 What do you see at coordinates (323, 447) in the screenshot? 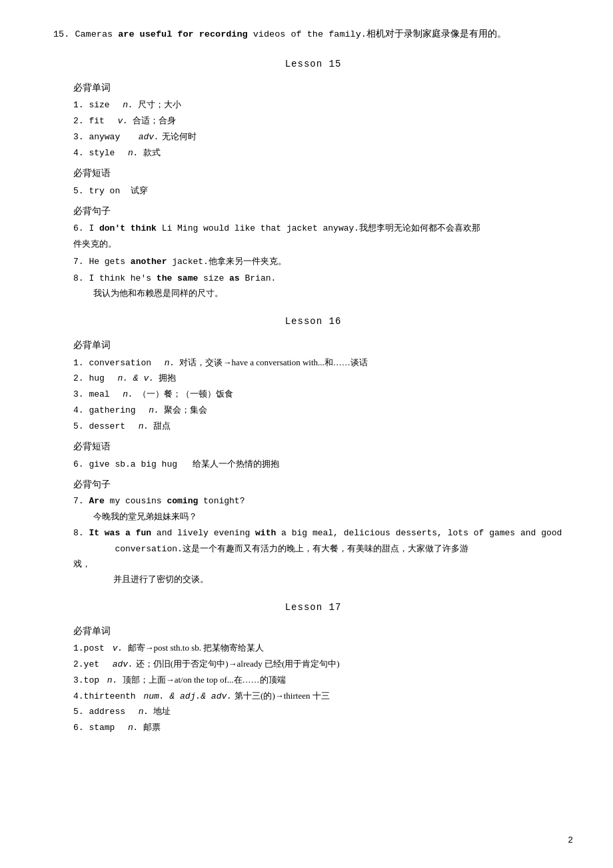
I see `lesson16-phrase-label: 必背短语` at bounding box center [323, 447].